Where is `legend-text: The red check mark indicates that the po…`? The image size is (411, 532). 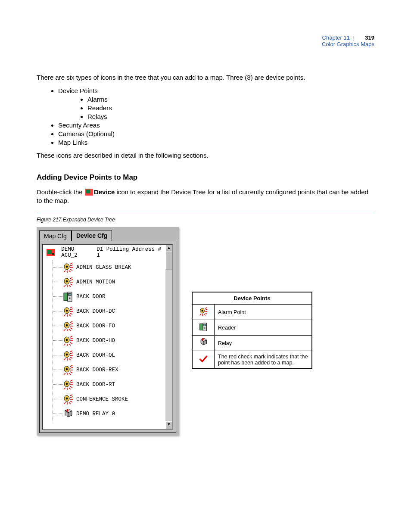
legend-text: The red check mark indicates that the po… is located at coordinates (264, 360).